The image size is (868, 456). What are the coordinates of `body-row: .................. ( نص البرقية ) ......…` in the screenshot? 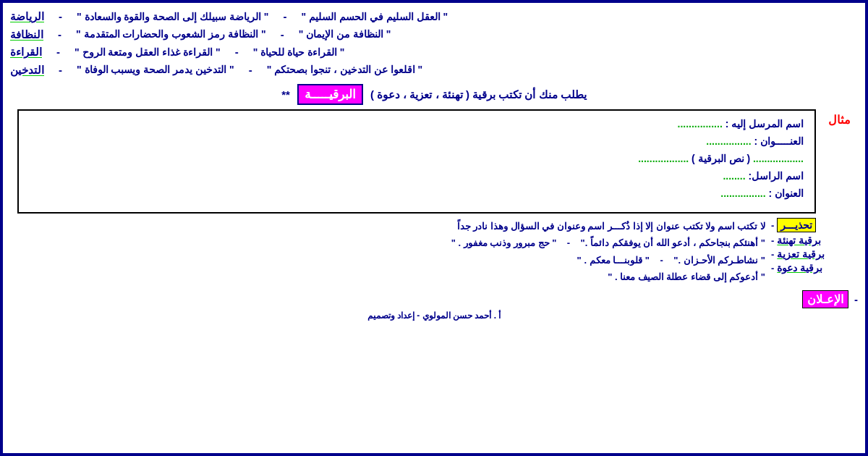 It's located at (417, 159).